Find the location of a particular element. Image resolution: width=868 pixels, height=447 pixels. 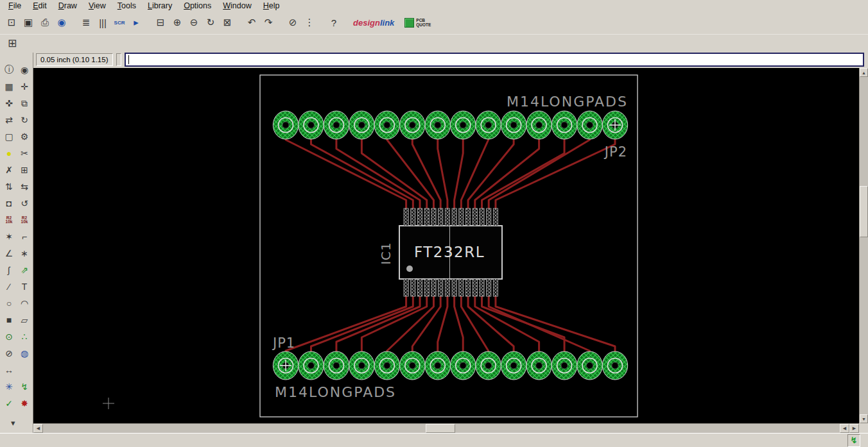

menu-view: View is located at coordinates (98, 6).